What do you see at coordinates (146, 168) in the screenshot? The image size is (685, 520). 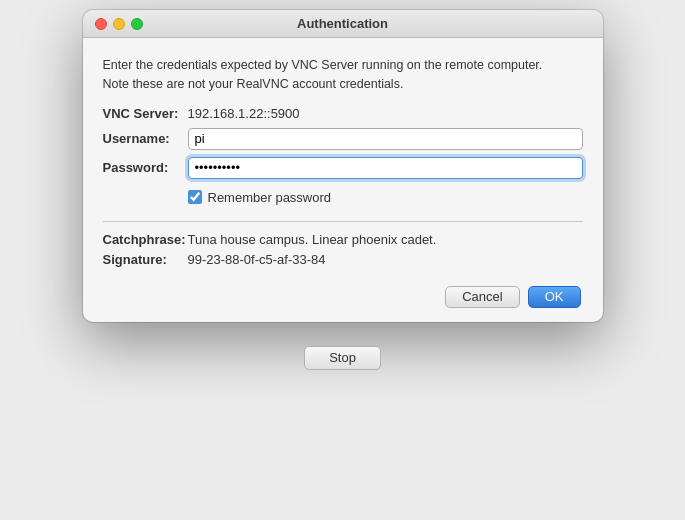 I see `password-label: Password:` at bounding box center [146, 168].